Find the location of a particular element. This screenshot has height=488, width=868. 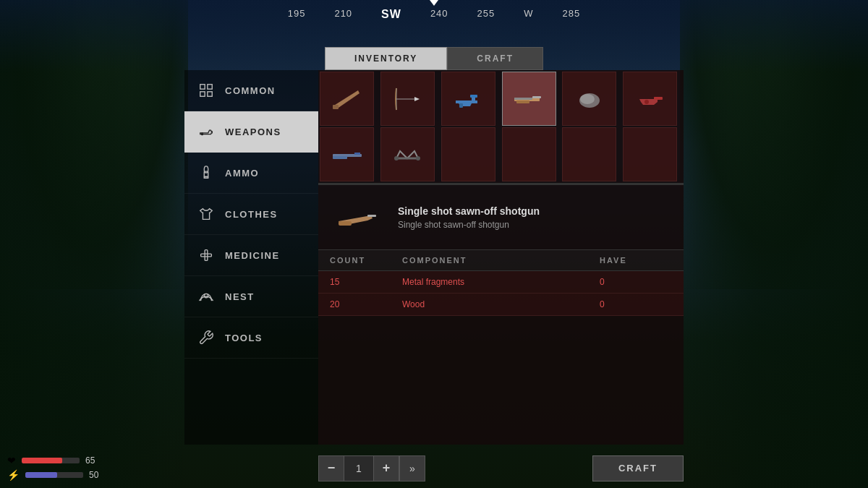

item-cell-trap is located at coordinates (408, 155).